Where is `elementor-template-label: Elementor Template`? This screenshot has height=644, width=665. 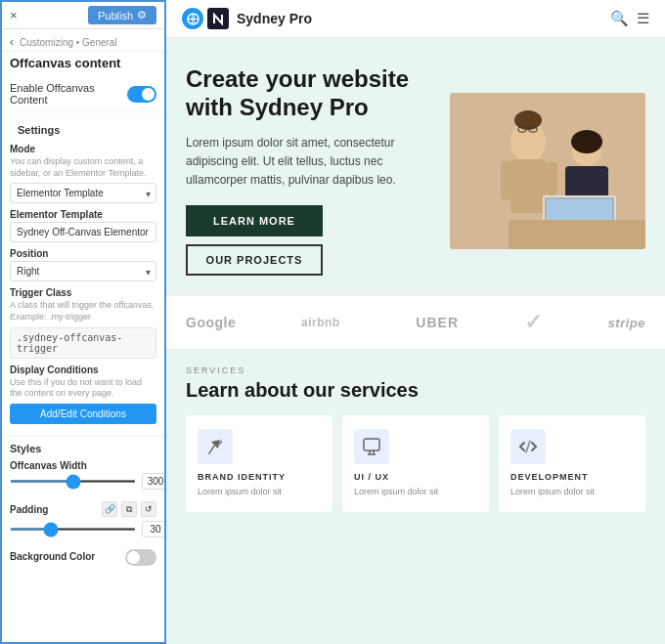 elementor-template-label: Elementor Template is located at coordinates (83, 215).